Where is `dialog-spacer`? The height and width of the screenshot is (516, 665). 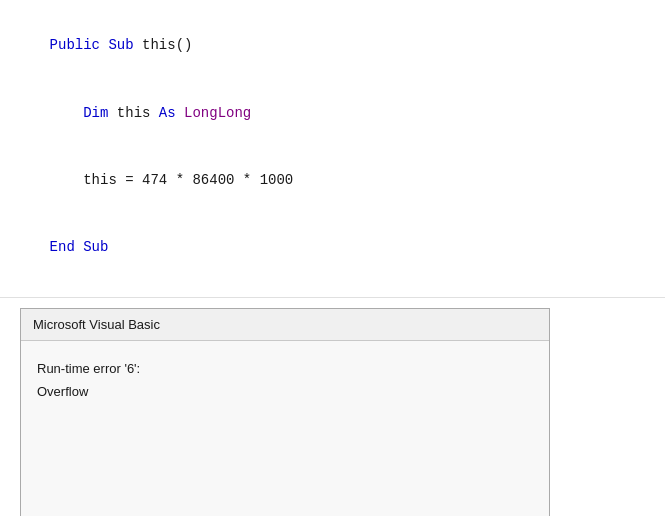
dialog-spacer is located at coordinates (285, 439).